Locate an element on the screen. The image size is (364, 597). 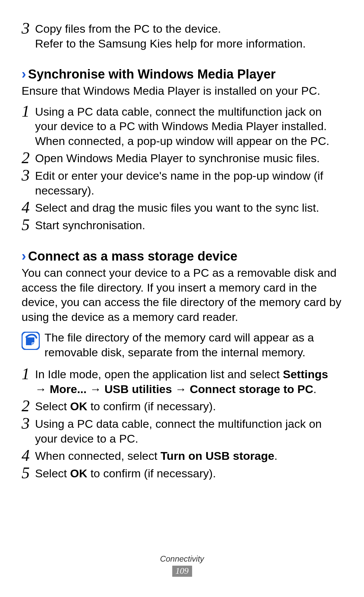
section-intro: You can connect your device to a PC as a… is located at coordinates (182, 295).